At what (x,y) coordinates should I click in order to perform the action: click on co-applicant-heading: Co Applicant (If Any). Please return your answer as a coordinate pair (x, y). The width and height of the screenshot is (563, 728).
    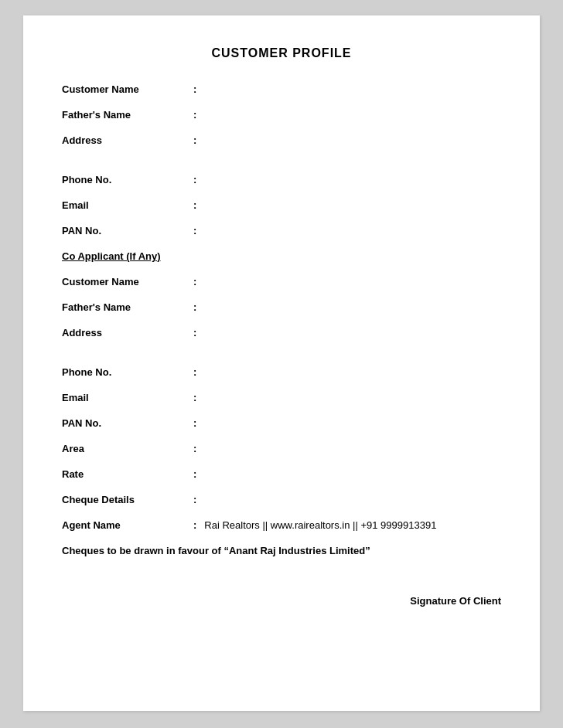
    Looking at the image, I should click on (282, 257).